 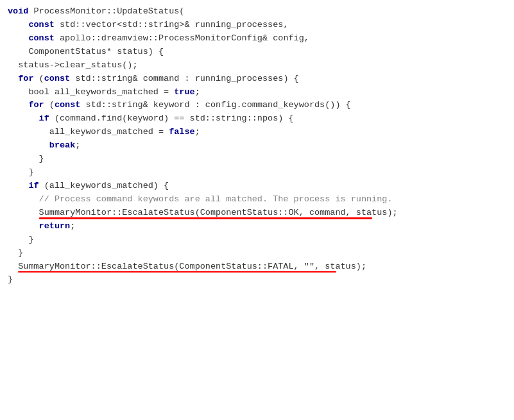 I want to click on code-token: std::vector<std::string>& running_proces…, so click(x=172, y=24).